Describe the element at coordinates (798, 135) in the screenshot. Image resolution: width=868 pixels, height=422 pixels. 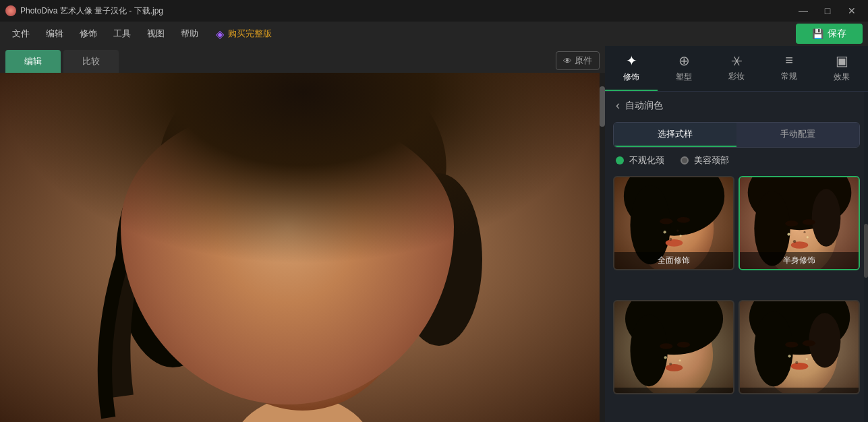
I see `sub-tab-manual: 手动配置` at that location.